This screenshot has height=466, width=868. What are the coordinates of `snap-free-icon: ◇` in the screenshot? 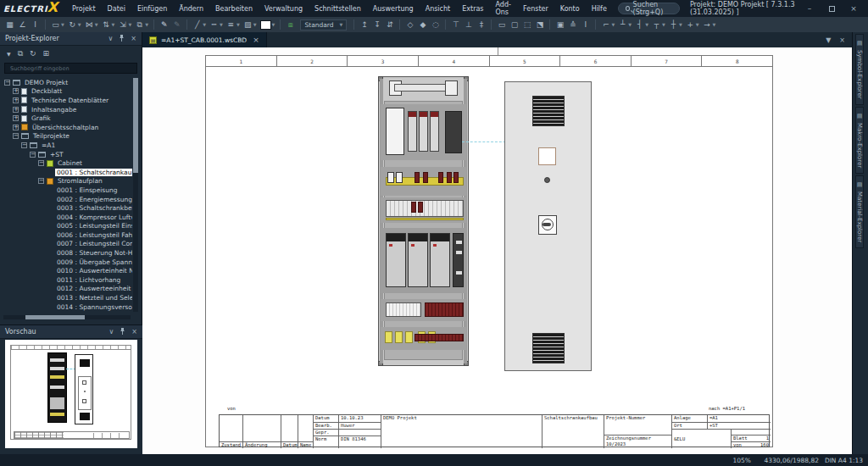 It's located at (410, 25).